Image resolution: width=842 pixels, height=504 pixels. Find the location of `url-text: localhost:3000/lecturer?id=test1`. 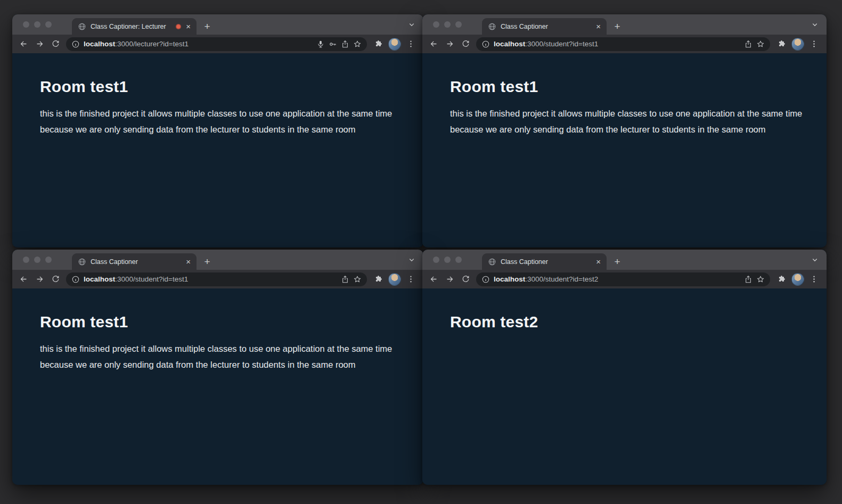

url-text: localhost:3000/lecturer?id=test1 is located at coordinates (198, 44).